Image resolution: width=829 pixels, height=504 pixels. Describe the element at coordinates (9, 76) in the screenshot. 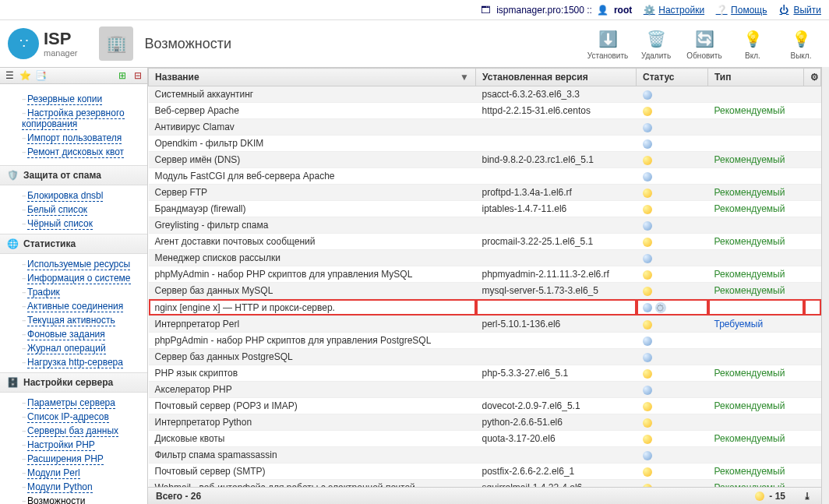

I see `menu-icon: ☰` at that location.